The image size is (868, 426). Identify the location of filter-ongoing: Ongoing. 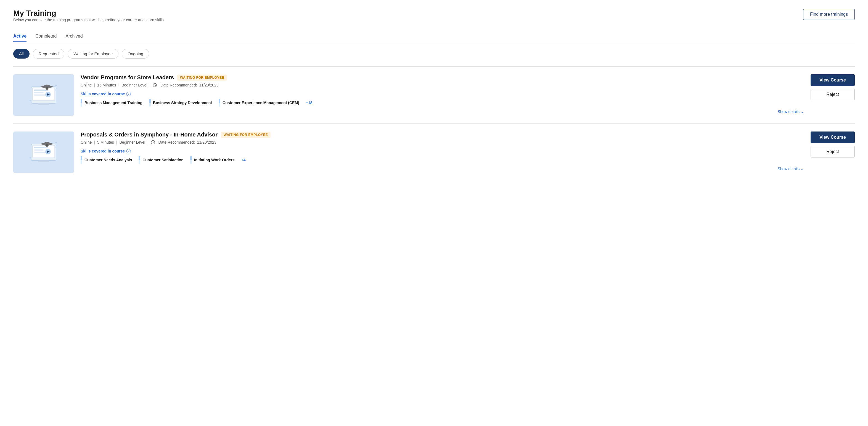
(135, 54).